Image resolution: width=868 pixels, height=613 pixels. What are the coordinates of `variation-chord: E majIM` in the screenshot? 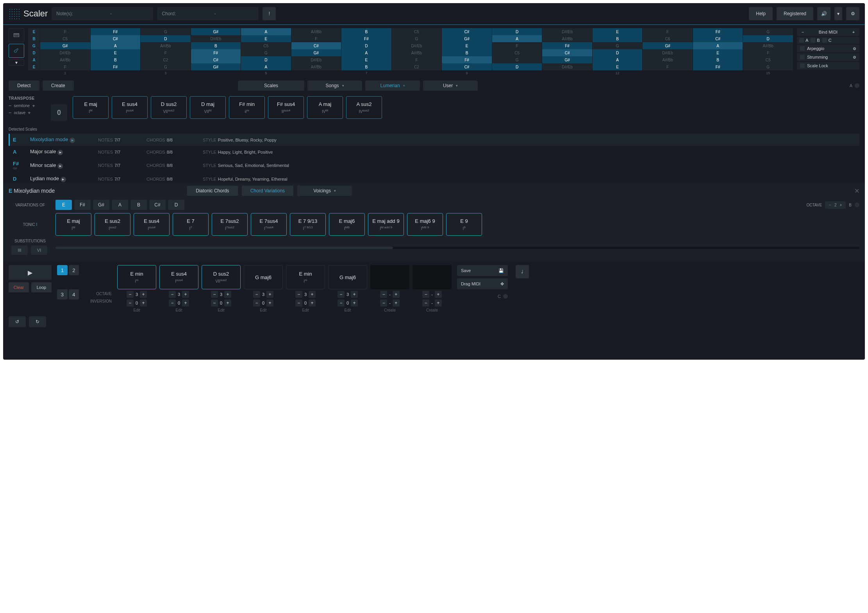 It's located at (73, 224).